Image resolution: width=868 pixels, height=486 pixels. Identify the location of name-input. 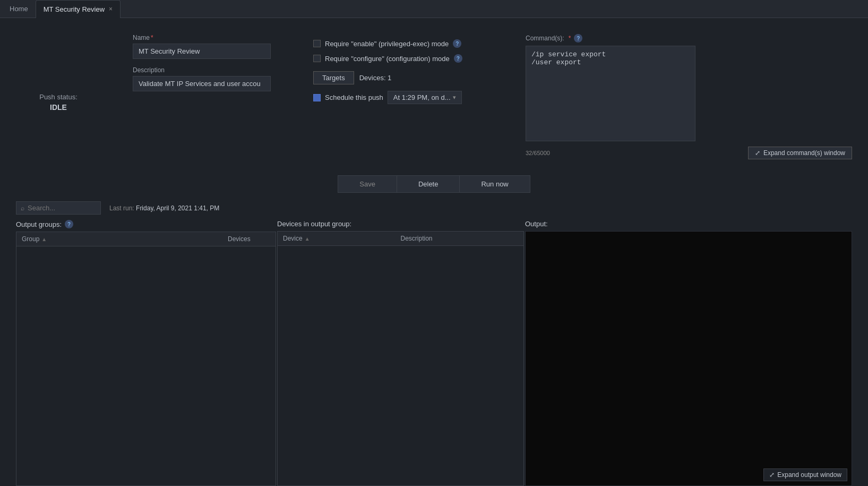
(202, 51).